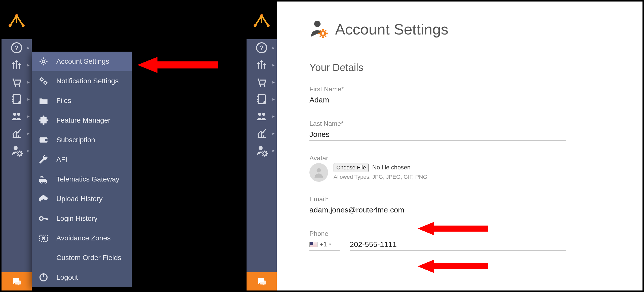  What do you see at coordinates (82, 160) in the screenshot?
I see `menu-item-api: API` at bounding box center [82, 160].